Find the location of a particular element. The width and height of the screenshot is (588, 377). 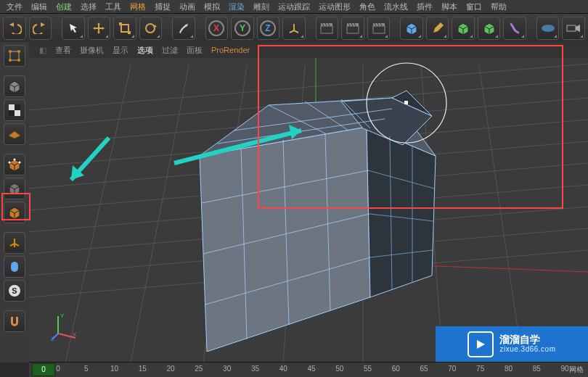

recent-tool-icon is located at coordinates (184, 28).